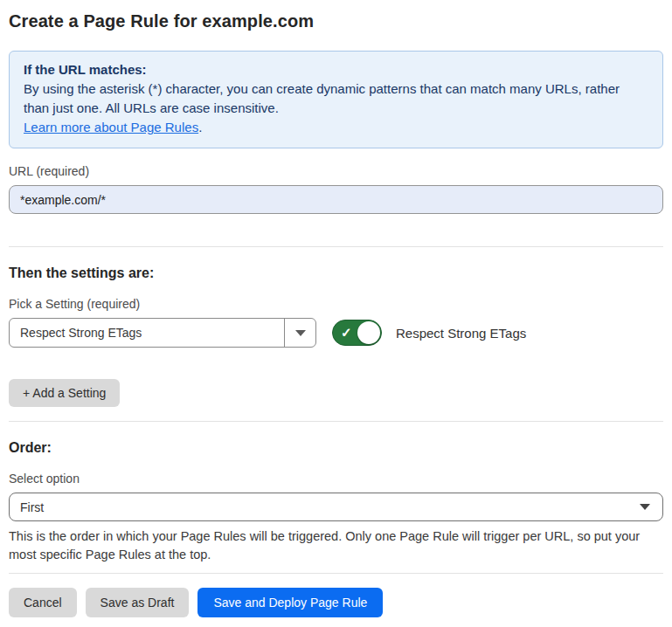 The image size is (672, 627). Describe the element at coordinates (357, 333) in the screenshot. I see `respect-strong-etags-toggle: ✓` at that location.